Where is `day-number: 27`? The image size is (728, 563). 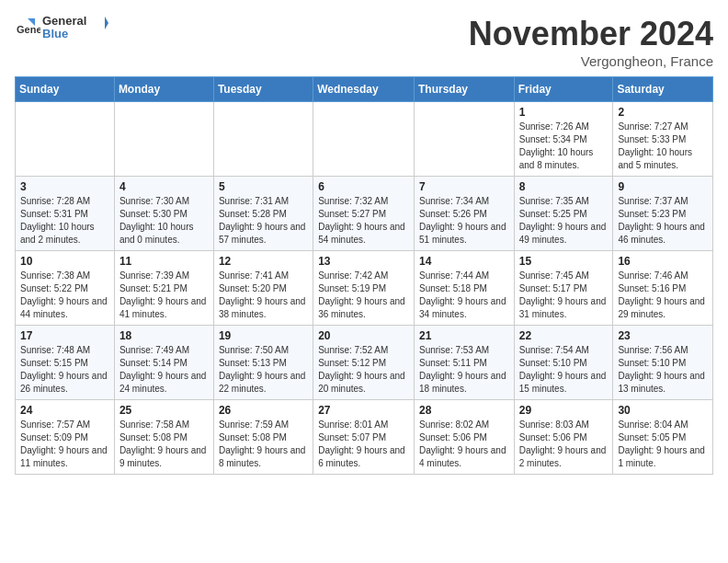 day-number: 27 is located at coordinates (364, 410).